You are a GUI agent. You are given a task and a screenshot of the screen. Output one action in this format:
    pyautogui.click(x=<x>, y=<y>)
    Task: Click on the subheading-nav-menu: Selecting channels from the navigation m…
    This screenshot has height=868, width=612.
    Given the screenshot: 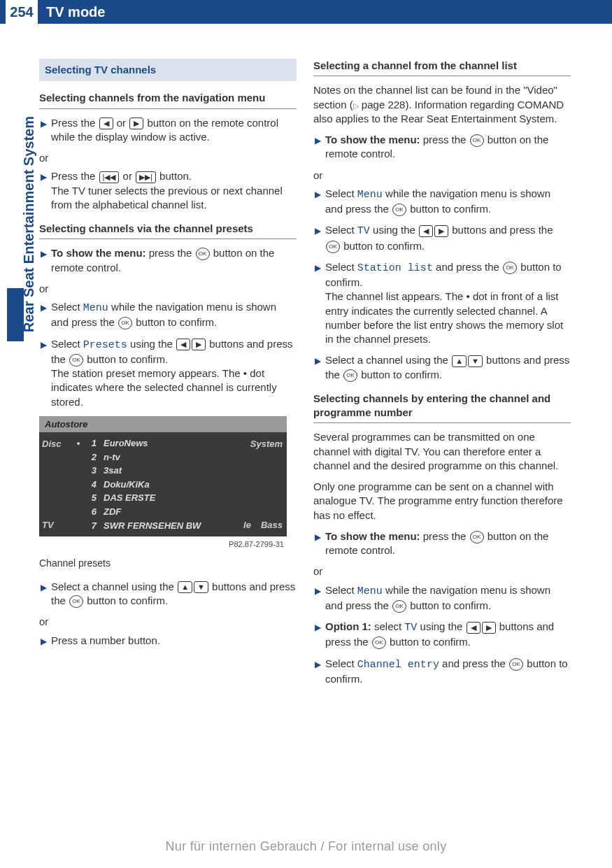 What is the action you would take?
    pyautogui.click(x=168, y=99)
    